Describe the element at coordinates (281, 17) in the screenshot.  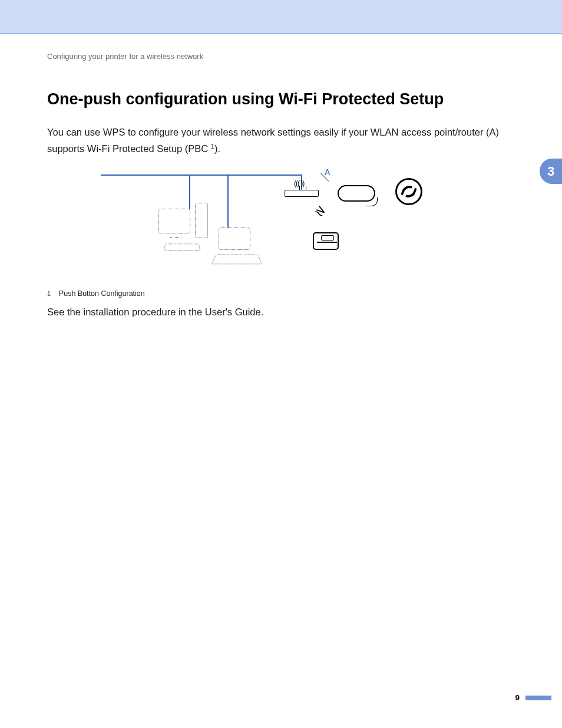
I see `header-band` at that location.